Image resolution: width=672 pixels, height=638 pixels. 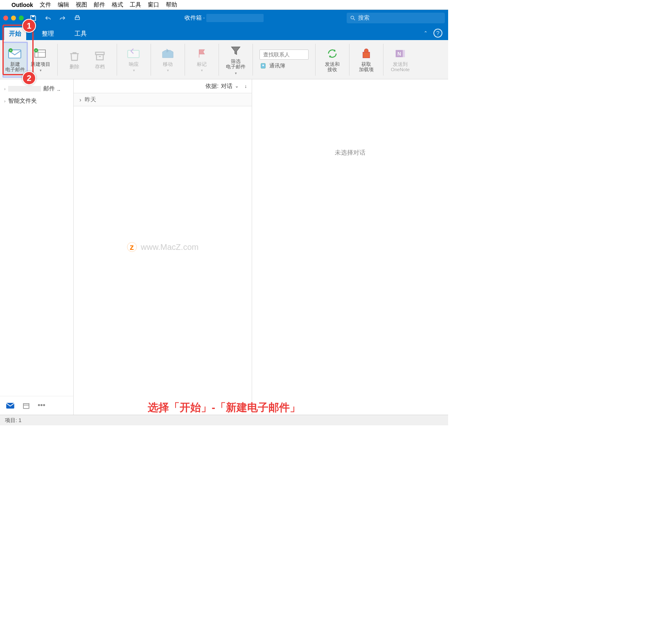 I want to click on calendar-nav-icon, so click(x=26, y=406).